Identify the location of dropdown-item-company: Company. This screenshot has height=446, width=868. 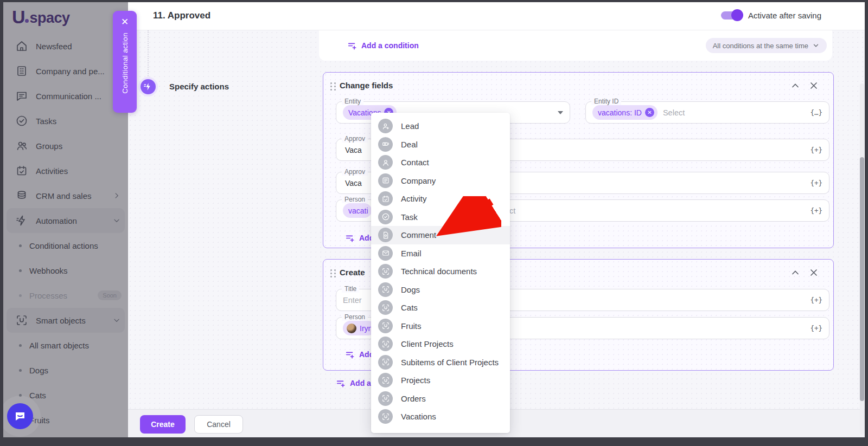
(441, 181).